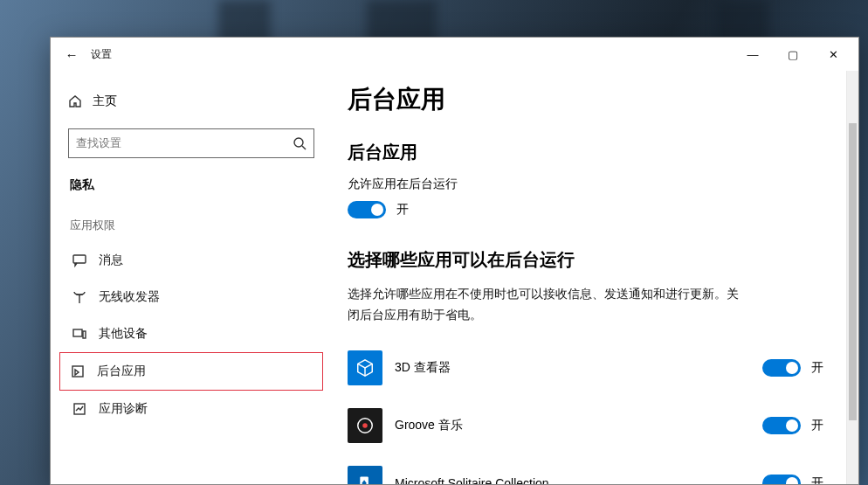 The width and height of the screenshot is (868, 485). Describe the element at coordinates (105, 101) in the screenshot. I see `home-label: 主页` at that location.